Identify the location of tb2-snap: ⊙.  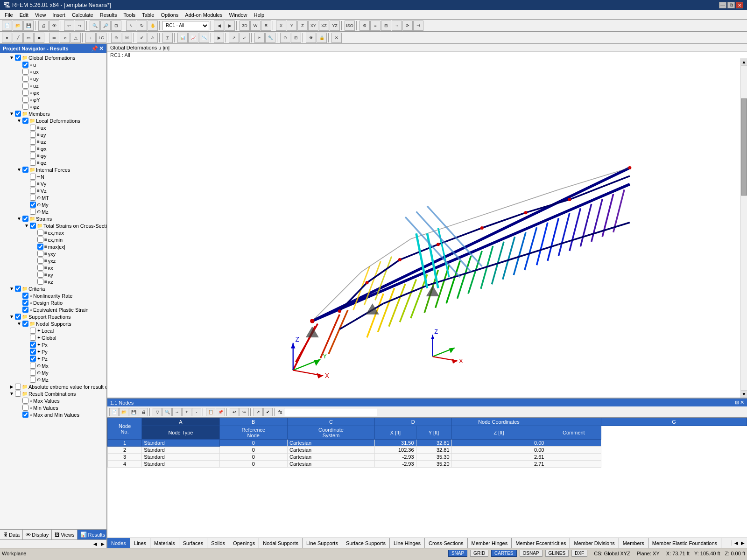
(285, 38).